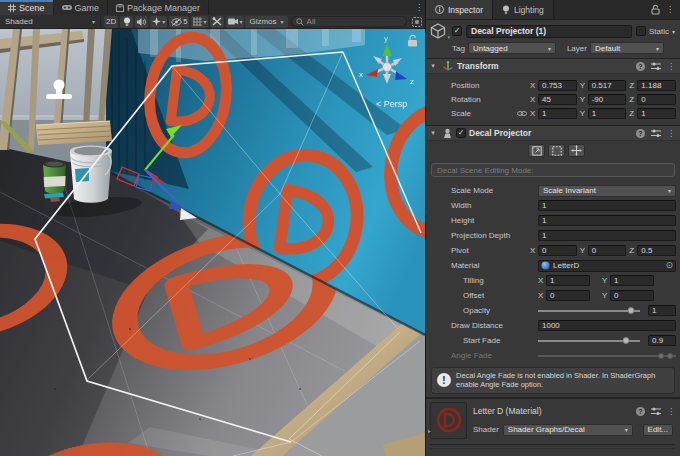 This screenshot has height=456, width=680. I want to click on position-z-field: 1.188, so click(656, 86).